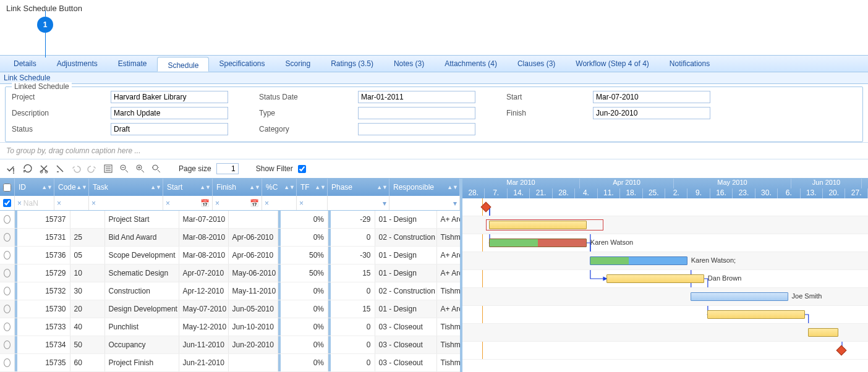  Describe the element at coordinates (76, 169) in the screenshot. I see `undo-icon` at that location.